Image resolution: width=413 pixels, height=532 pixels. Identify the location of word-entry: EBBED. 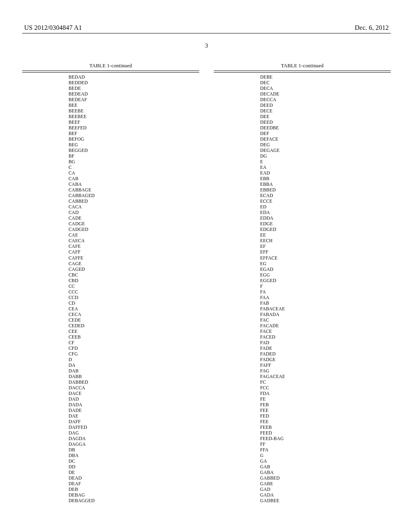
(325, 190).